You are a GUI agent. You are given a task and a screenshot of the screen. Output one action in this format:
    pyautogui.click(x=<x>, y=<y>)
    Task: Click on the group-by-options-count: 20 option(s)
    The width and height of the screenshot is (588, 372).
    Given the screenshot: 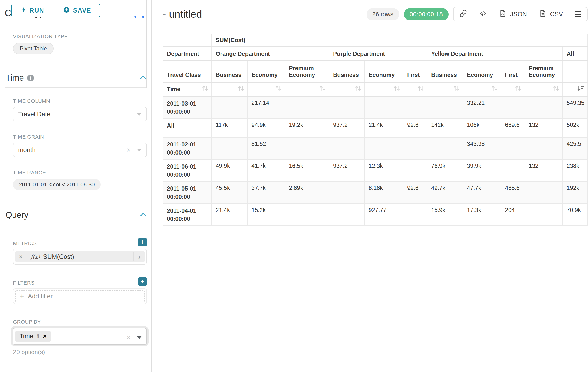 What is the action you would take?
    pyautogui.click(x=82, y=352)
    